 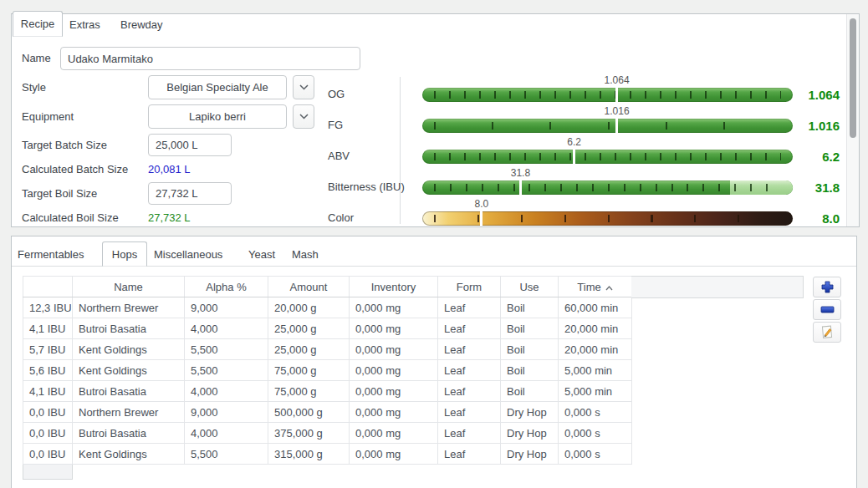 What do you see at coordinates (49, 329) in the screenshot?
I see `hops-row-2-ibu: 4,1 IBU` at bounding box center [49, 329].